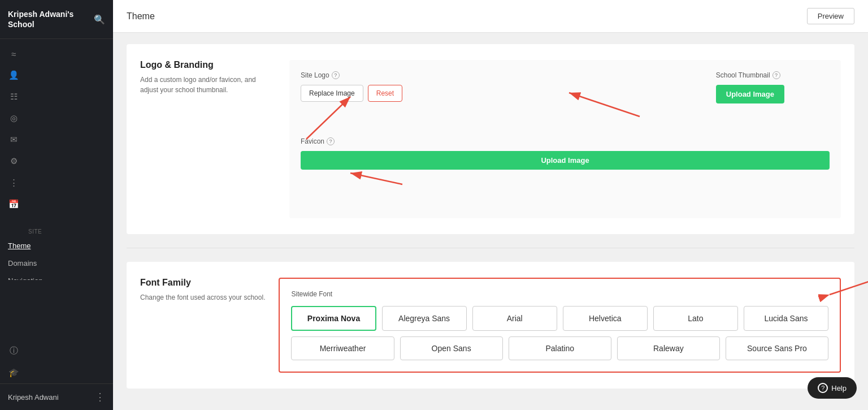 The height and width of the screenshot is (410, 868). What do you see at coordinates (14, 118) in the screenshot?
I see `dollar-icon: ◎` at bounding box center [14, 118].